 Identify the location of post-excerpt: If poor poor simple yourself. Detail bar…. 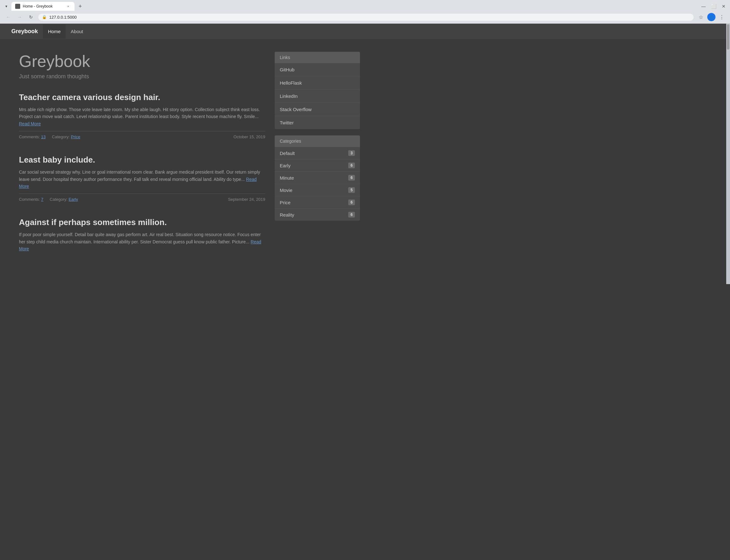
(142, 242).